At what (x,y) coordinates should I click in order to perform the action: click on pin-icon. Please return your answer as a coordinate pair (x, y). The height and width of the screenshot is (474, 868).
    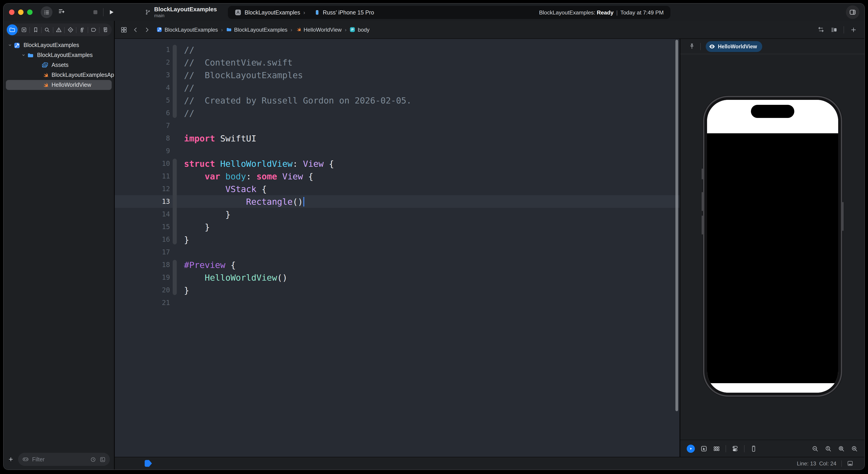
    Looking at the image, I should click on (692, 46).